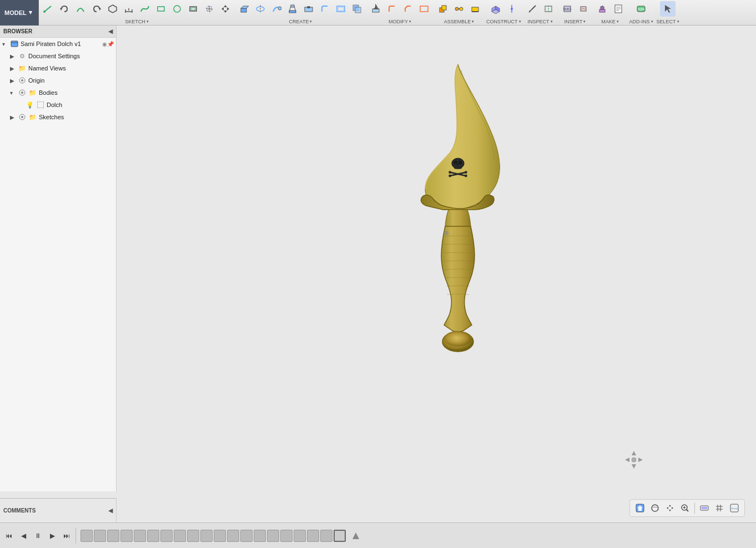 This screenshot has width=756, height=548. I want to click on select-dropdown-arrow: ▾, so click(678, 22).